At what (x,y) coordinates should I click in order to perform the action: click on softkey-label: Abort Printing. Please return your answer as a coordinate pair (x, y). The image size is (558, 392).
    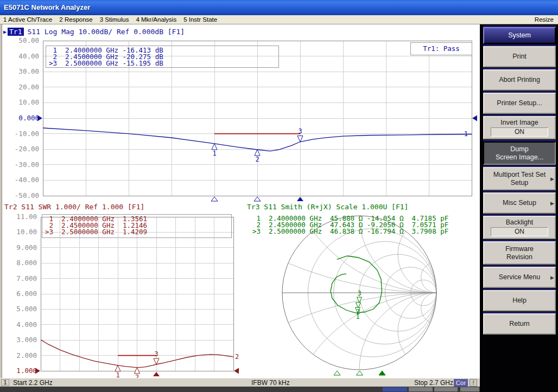
    Looking at the image, I should click on (519, 80).